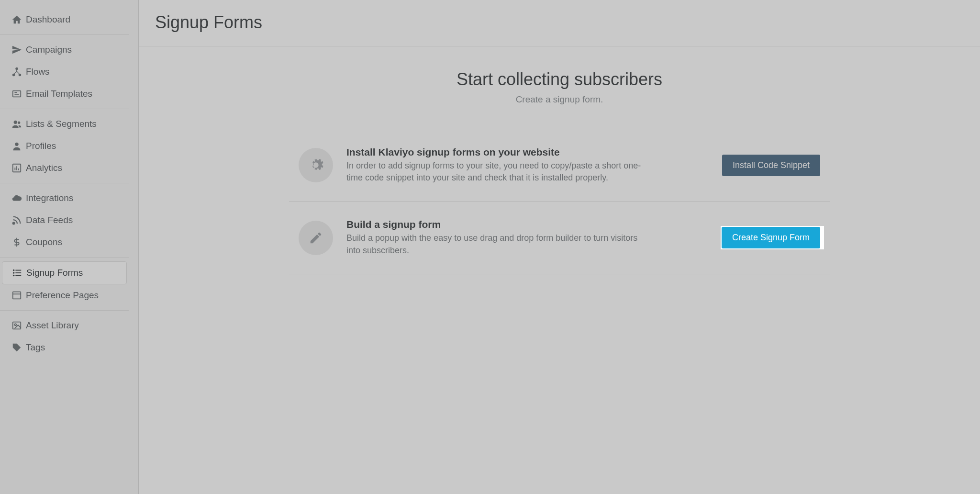  What do you see at coordinates (65, 295) in the screenshot?
I see `sidebar-item-preference-pages: Preference Pages` at bounding box center [65, 295].